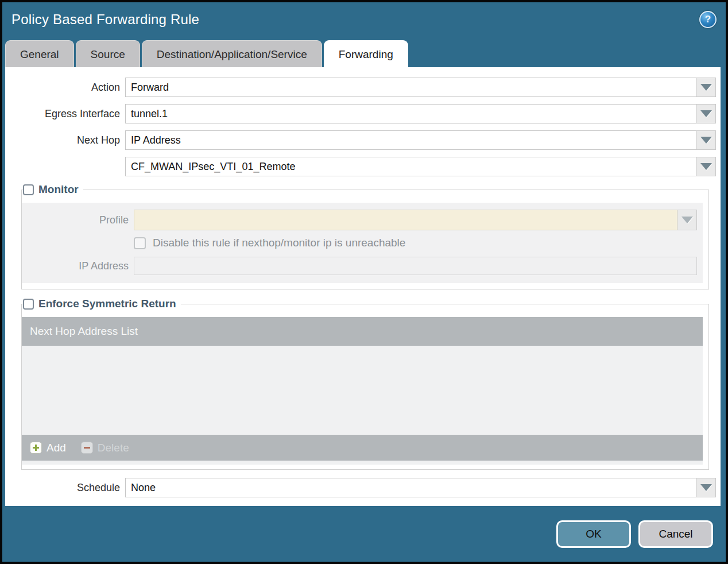 This screenshot has width=728, height=564. I want to click on monitor-label: Monitor, so click(59, 190).